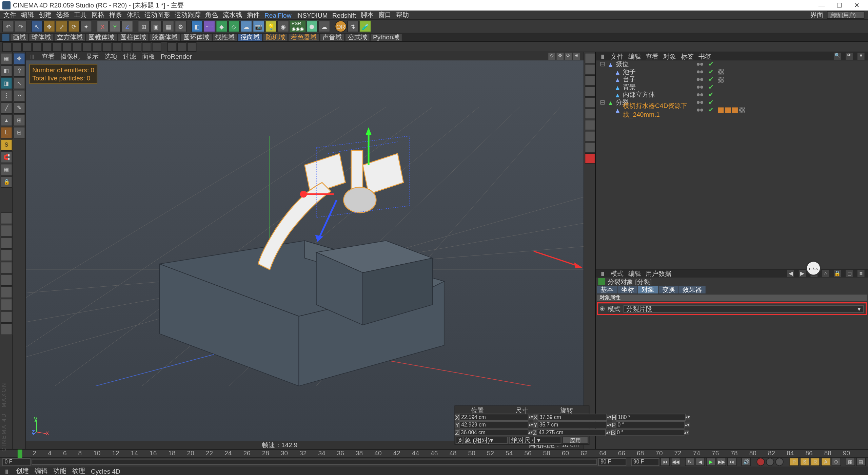  Describe the element at coordinates (805, 462) in the screenshot. I see `key-s: S` at that location.